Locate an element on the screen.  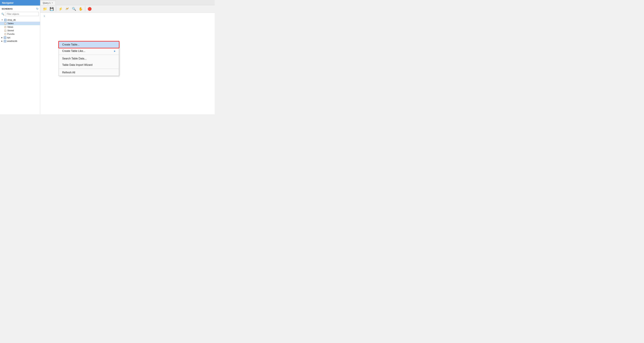
navigator-header: Navigator is located at coordinates (20, 3).